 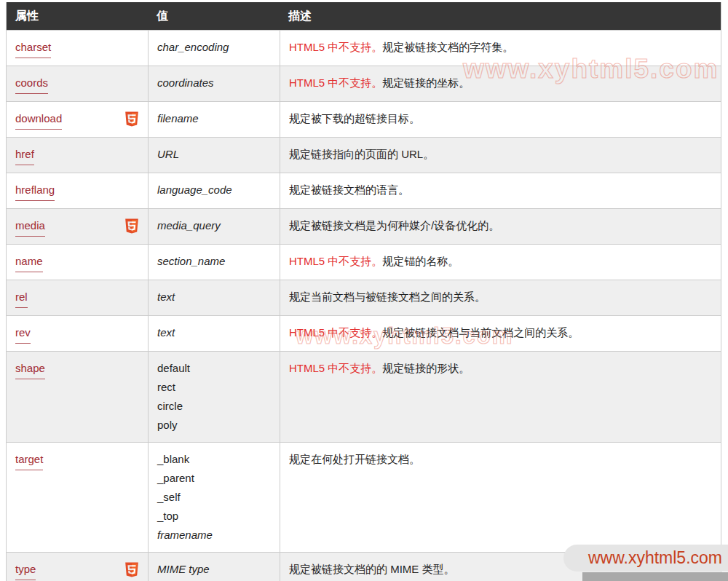 What do you see at coordinates (214, 387) in the screenshot?
I see `value-text: rect` at bounding box center [214, 387].